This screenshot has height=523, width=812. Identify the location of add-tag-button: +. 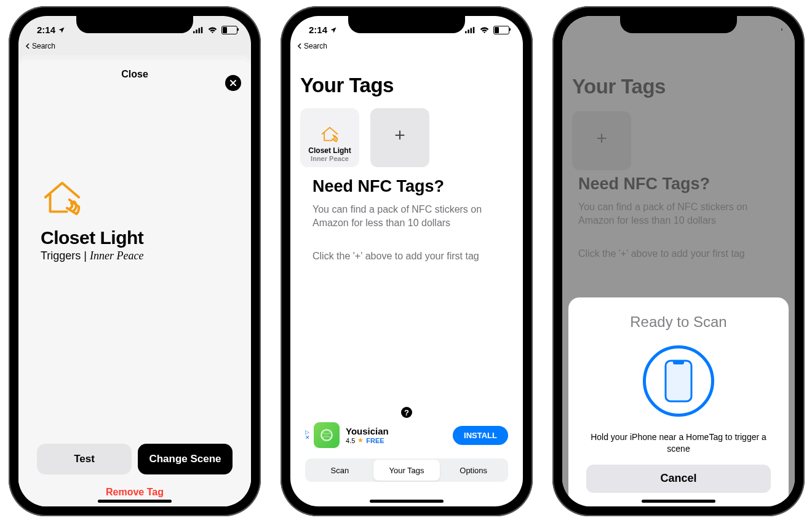
(400, 138).